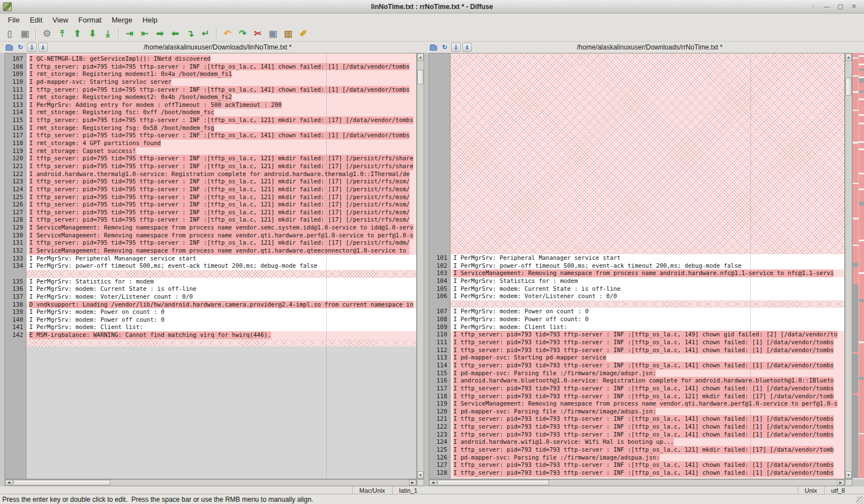 The image size is (864, 504). I want to click on text-line: 122 I tftp_server: pid=793 tid=793 tftp-…, so click(637, 427).